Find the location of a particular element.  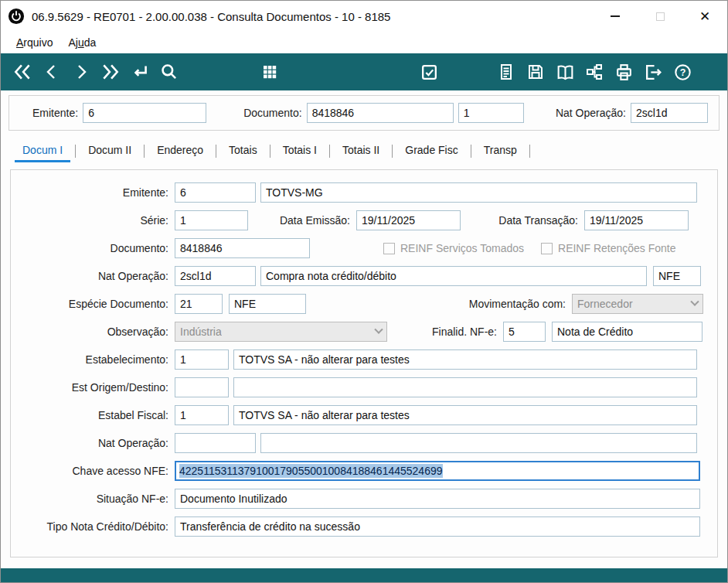

nat-operacao-2-code-field is located at coordinates (215, 443).